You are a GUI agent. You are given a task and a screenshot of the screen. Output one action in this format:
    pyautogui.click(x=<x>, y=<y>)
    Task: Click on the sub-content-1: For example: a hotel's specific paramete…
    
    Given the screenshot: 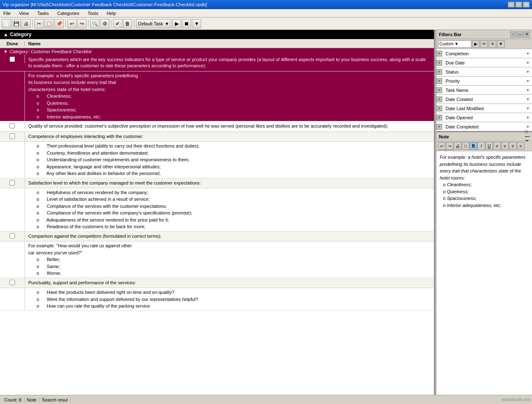 What is the action you would take?
    pyautogui.click(x=229, y=96)
    